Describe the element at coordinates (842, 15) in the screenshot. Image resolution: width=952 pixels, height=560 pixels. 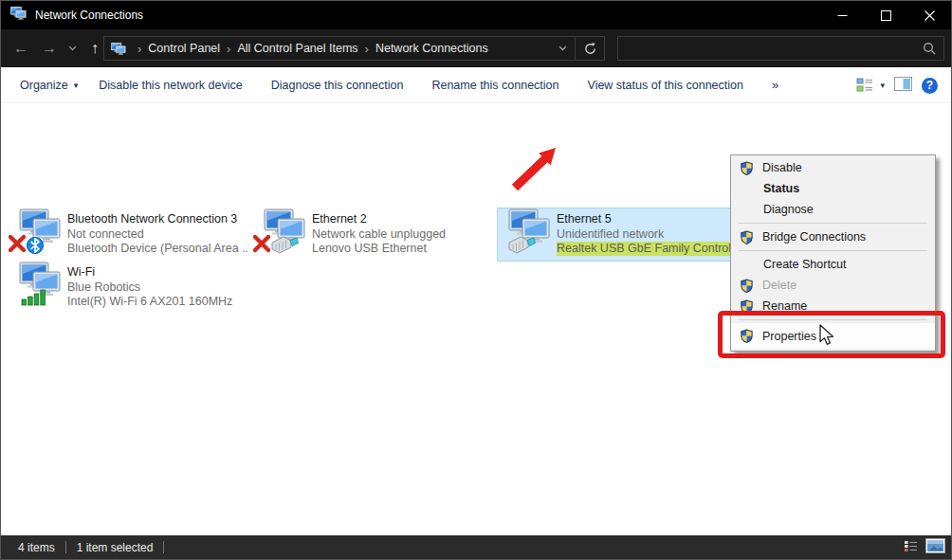
I see `minimize-icon` at that location.